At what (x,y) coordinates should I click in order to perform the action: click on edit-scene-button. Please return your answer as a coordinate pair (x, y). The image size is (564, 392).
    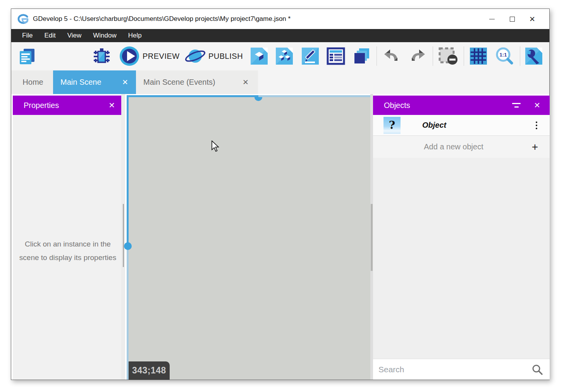
    Looking at the image, I should click on (310, 56).